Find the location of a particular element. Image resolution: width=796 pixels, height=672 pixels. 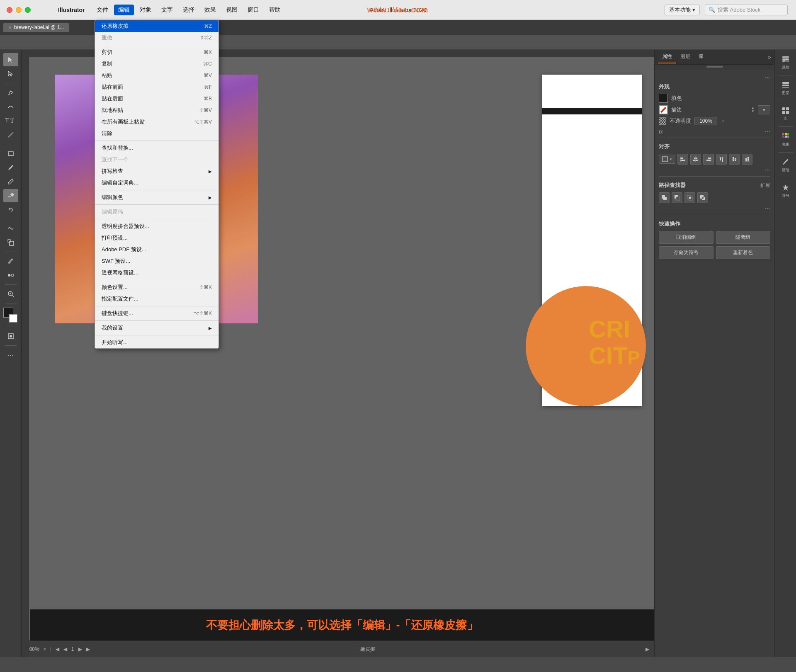

pathfinder-more-btn: ··· is located at coordinates (768, 209).